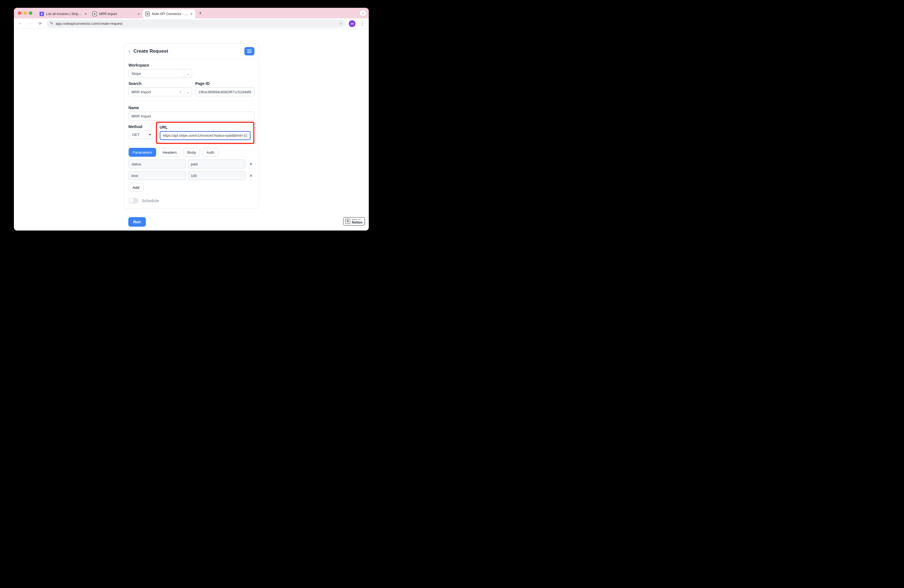  What do you see at coordinates (30, 24) in the screenshot?
I see `forward-button: →` at bounding box center [30, 24].